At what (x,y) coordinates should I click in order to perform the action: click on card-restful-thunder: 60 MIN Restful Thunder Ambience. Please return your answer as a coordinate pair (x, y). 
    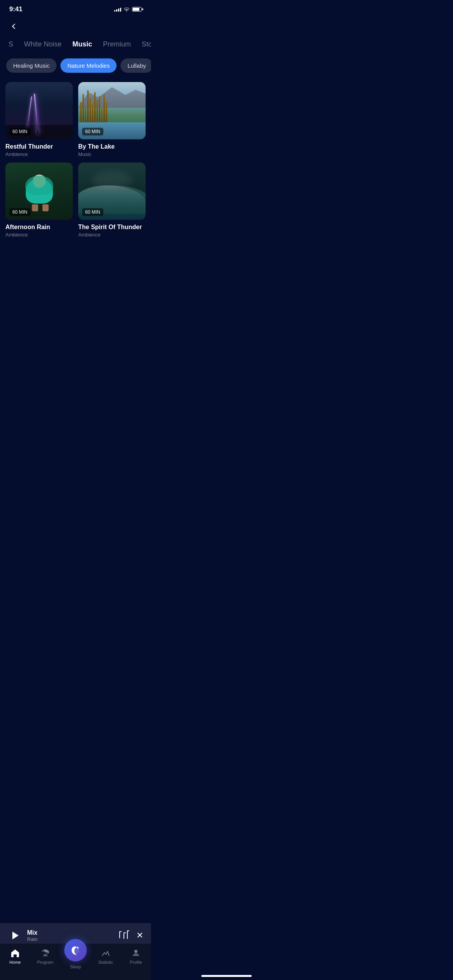
    Looking at the image, I should click on (39, 120).